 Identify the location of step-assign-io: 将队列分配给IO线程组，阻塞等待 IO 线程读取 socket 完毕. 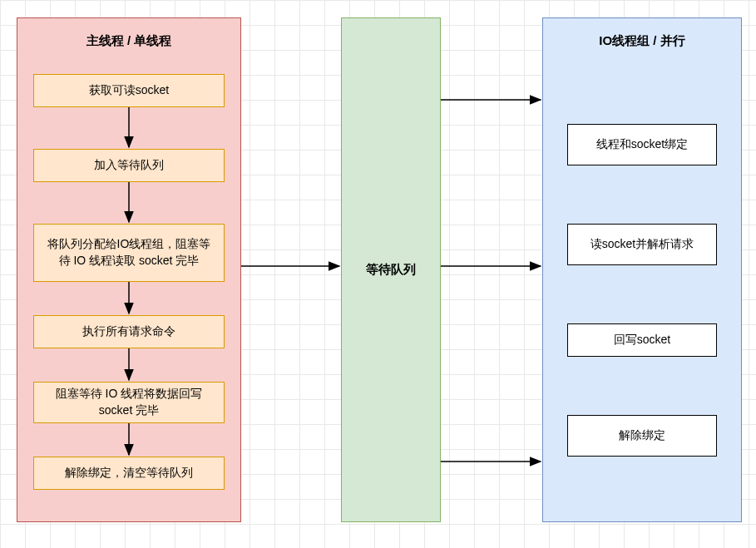
(129, 253).